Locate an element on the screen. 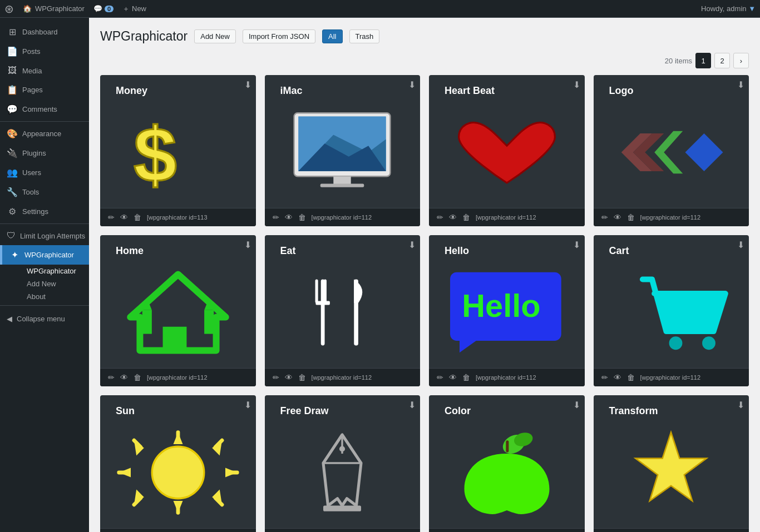 The image size is (760, 532). sidebar-item-appearance: 🎨 Appearance is located at coordinates (45, 133).